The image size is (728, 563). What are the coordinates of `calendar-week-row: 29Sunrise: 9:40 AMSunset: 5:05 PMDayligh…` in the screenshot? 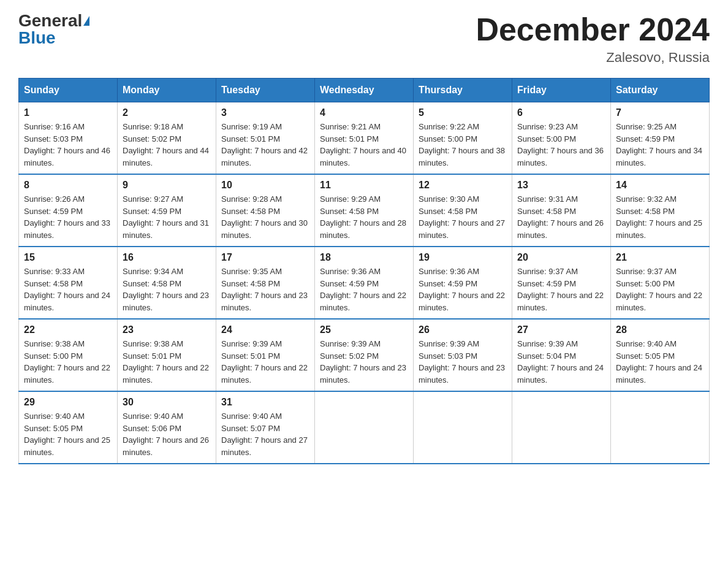 It's located at (364, 427).